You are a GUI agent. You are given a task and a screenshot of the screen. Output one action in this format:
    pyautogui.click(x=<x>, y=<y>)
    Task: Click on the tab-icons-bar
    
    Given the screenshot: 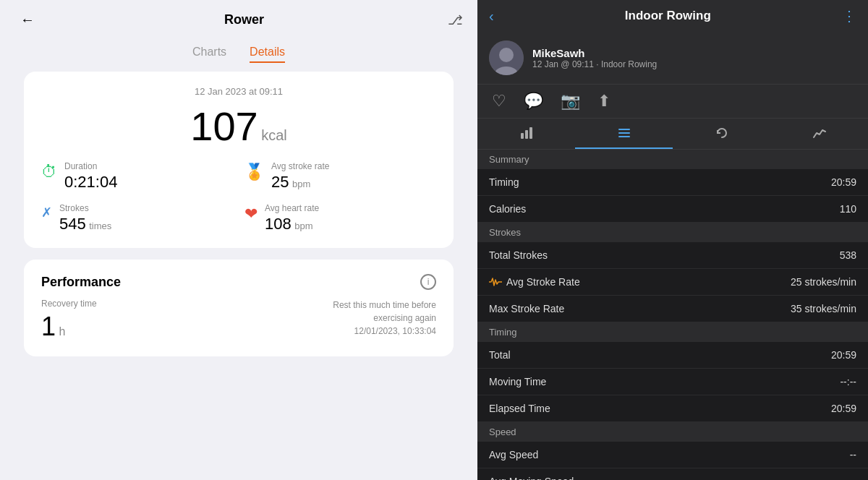 What is the action you would take?
    pyautogui.click(x=673, y=134)
    